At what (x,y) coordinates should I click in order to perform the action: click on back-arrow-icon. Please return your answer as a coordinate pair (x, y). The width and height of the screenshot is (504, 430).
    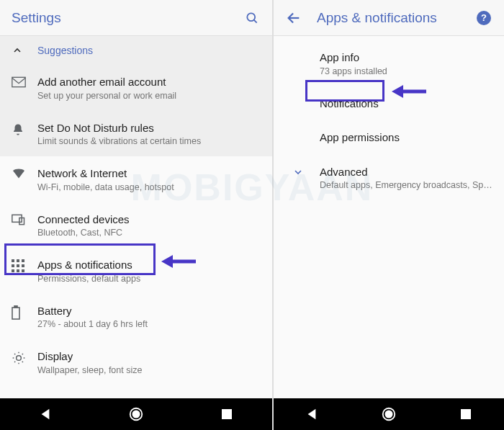
    Looking at the image, I should click on (294, 18).